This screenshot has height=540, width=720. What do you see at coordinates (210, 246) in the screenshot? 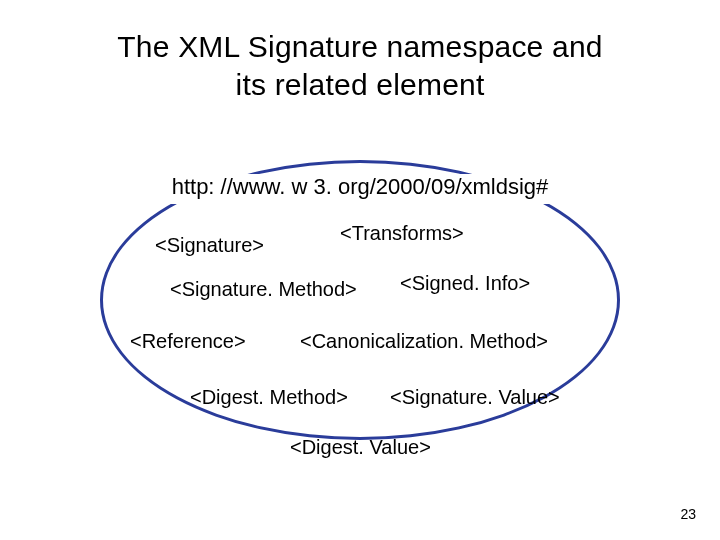
I see `element-signature: <Signature>` at bounding box center [210, 246].